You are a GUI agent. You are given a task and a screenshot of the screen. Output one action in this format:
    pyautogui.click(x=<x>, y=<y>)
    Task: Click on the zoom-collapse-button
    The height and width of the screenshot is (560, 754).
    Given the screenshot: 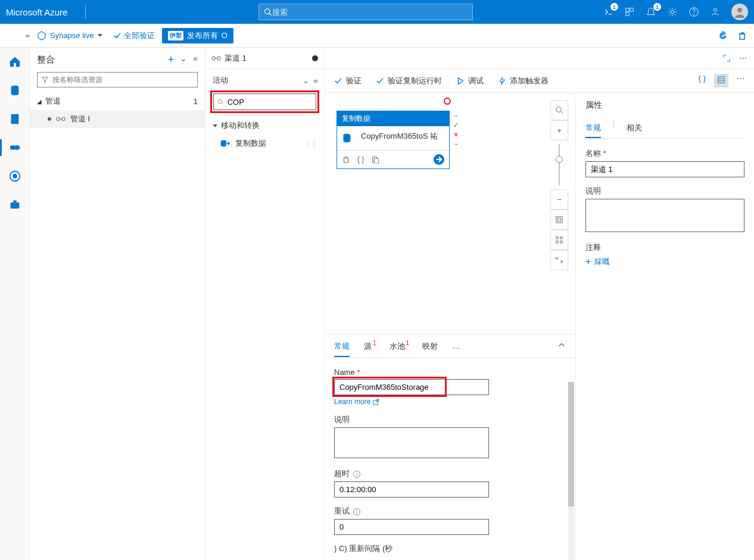 What is the action you would take?
    pyautogui.click(x=559, y=260)
    